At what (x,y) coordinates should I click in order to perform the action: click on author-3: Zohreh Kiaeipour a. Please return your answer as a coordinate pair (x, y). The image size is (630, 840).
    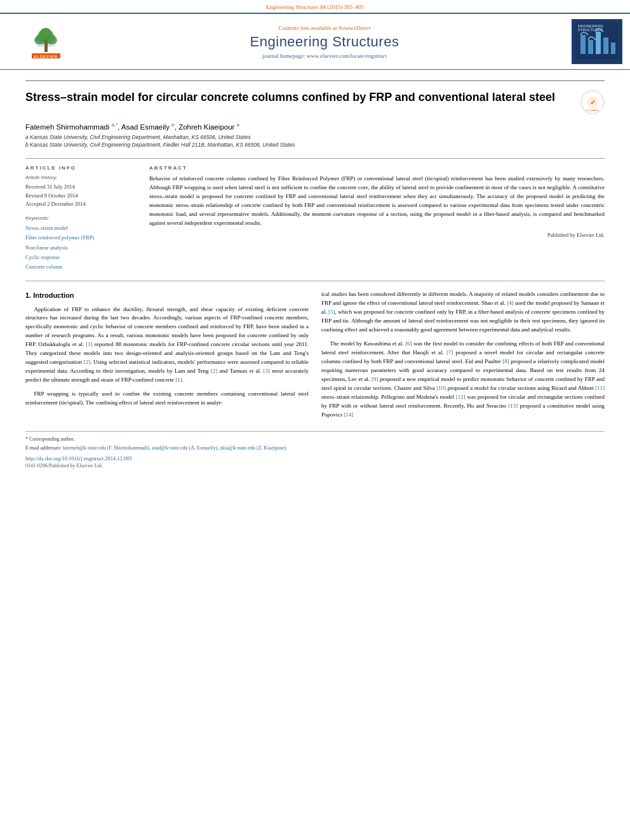
    Looking at the image, I should click on (209, 127).